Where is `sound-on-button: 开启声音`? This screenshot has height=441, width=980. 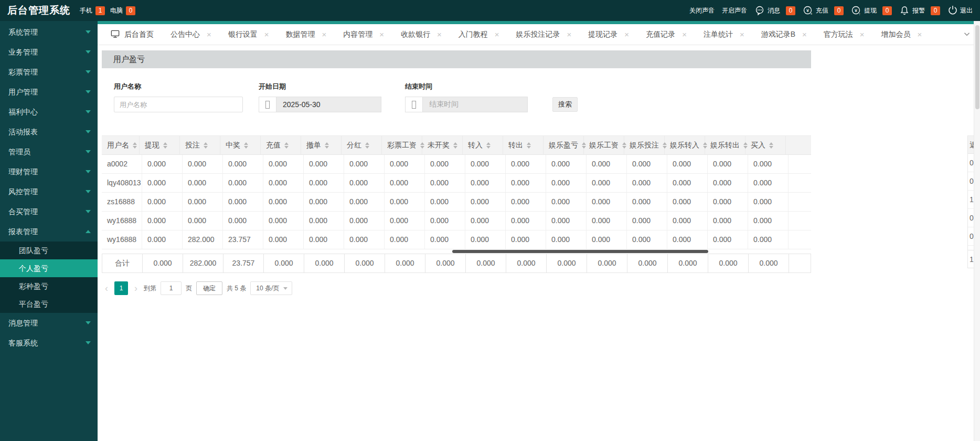
sound-on-button: 开启声音 is located at coordinates (734, 10).